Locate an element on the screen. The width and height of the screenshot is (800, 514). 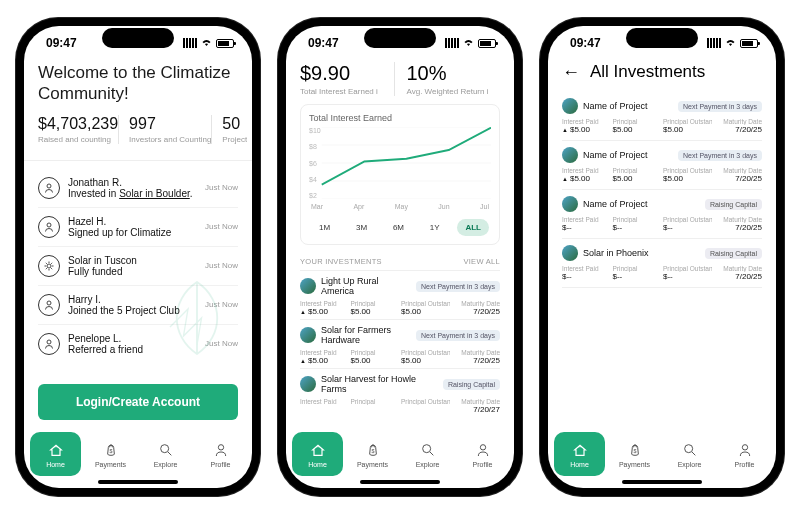
range-1Y: 1Y is located at coordinates (435, 228).